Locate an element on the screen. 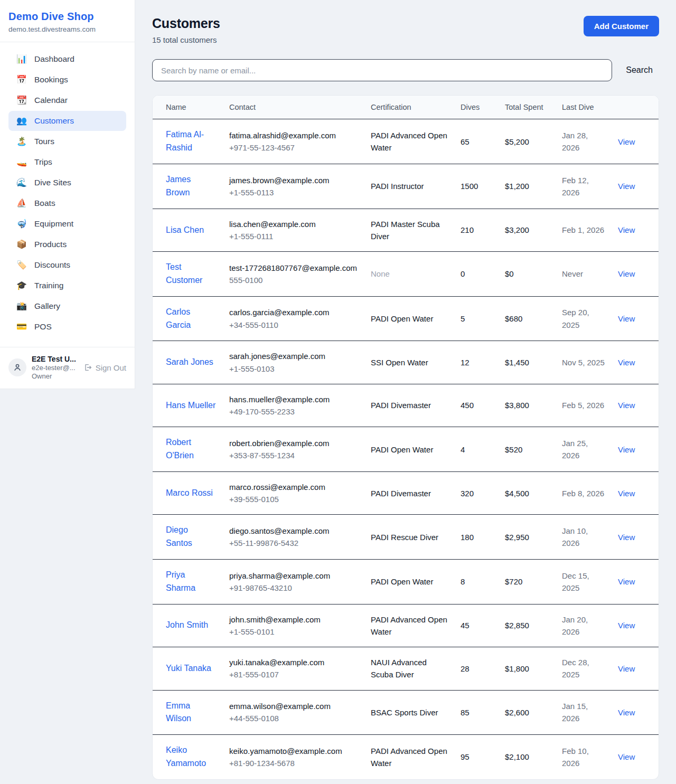 This screenshot has width=676, height=784. customer-name-link: John Smith is located at coordinates (187, 625).